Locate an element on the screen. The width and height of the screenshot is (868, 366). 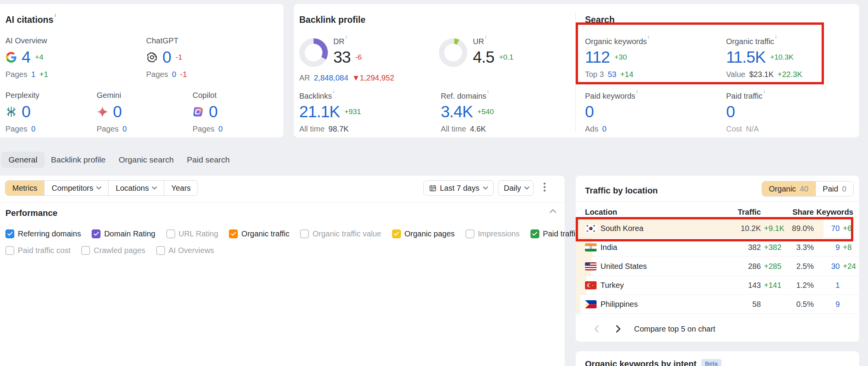
unchecked-checkbox-icon is located at coordinates (86, 251).